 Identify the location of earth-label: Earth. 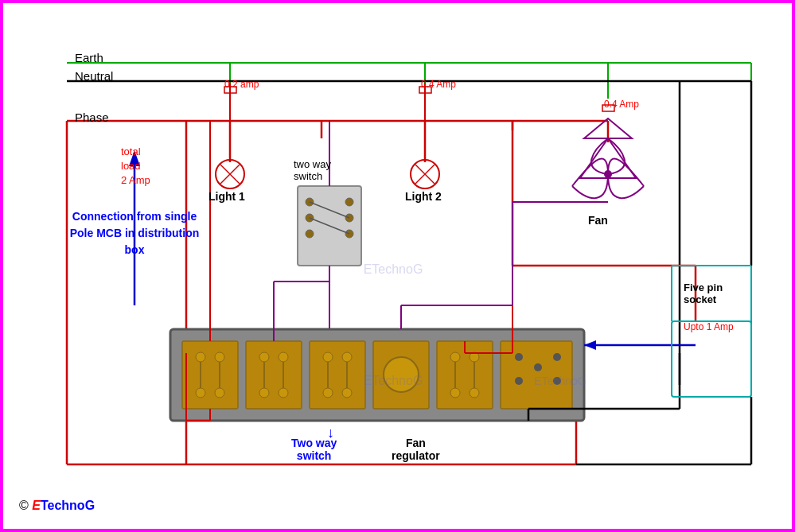
(89, 57).